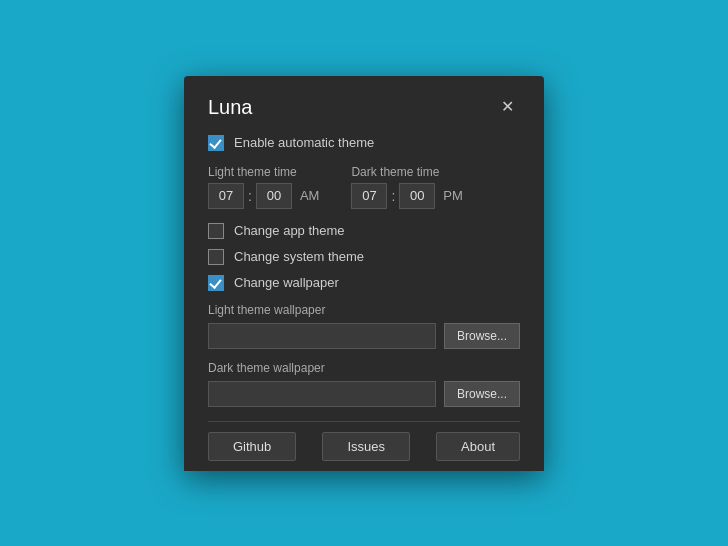  What do you see at coordinates (364, 394) in the screenshot?
I see `dark-wallpaper-row: Browse...` at bounding box center [364, 394].